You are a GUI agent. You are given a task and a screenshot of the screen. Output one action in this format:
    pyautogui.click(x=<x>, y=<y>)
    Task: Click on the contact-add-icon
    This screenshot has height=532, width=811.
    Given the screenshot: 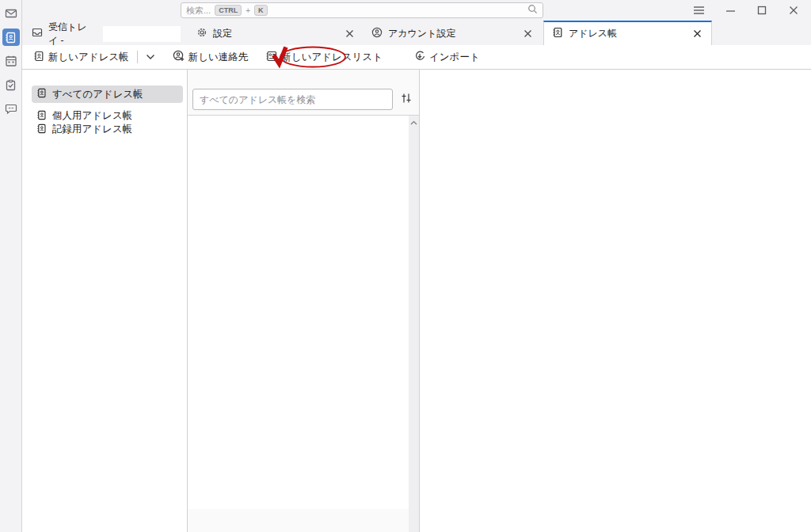 What is the action you would take?
    pyautogui.click(x=179, y=57)
    